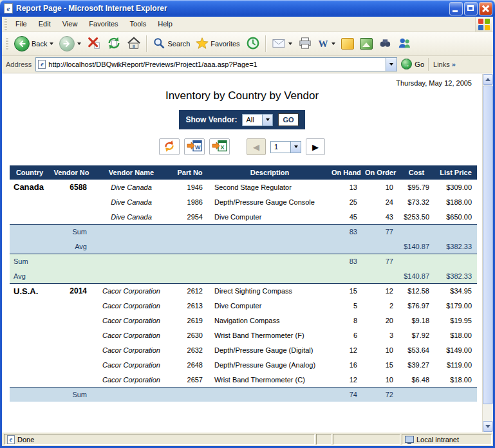 The image size is (495, 448). I want to click on vendor-select-arrow, so click(267, 120).